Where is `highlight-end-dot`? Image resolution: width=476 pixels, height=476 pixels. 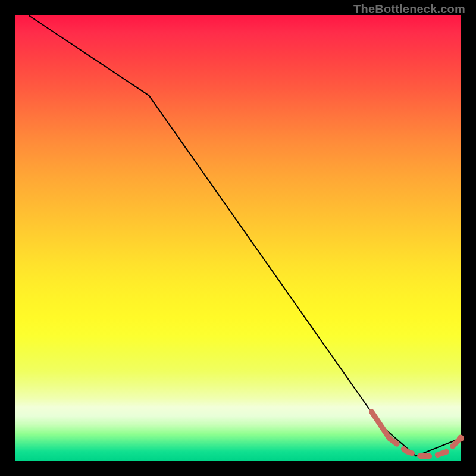 highlight-end-dot is located at coordinates (461, 439).